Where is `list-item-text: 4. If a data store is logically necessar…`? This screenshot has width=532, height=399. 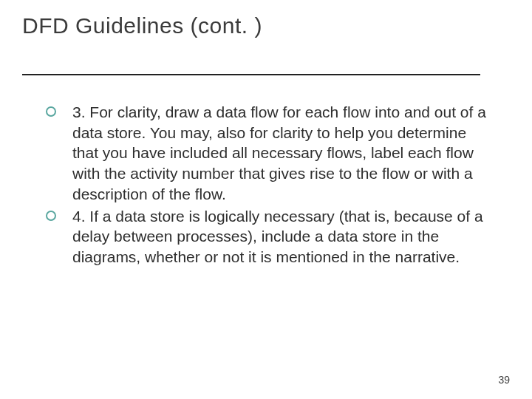 list-item-text: 4. If a data store is logically necessar… is located at coordinates (281, 236).